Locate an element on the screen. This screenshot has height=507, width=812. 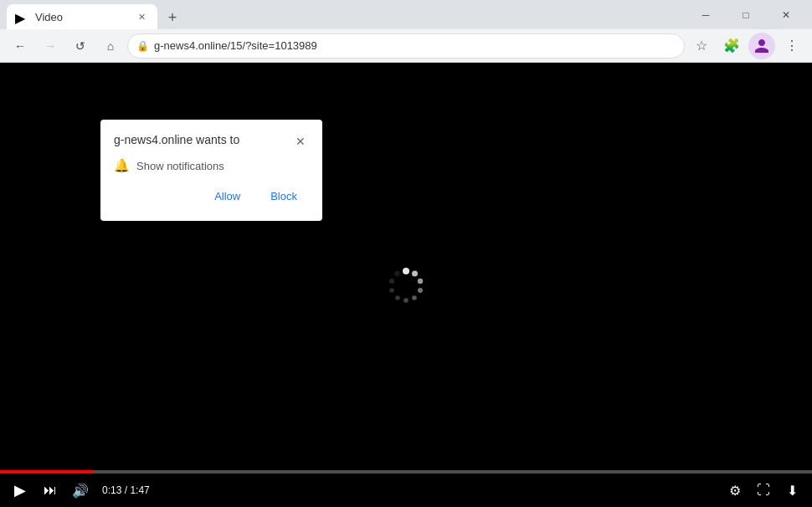
back-button: ← is located at coordinates (20, 46).